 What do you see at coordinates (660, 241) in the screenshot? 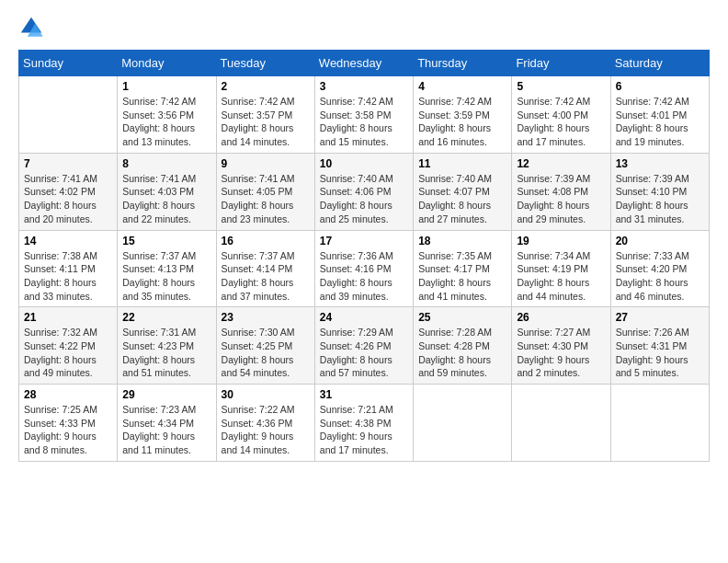
I see `day-number: 20` at bounding box center [660, 241].